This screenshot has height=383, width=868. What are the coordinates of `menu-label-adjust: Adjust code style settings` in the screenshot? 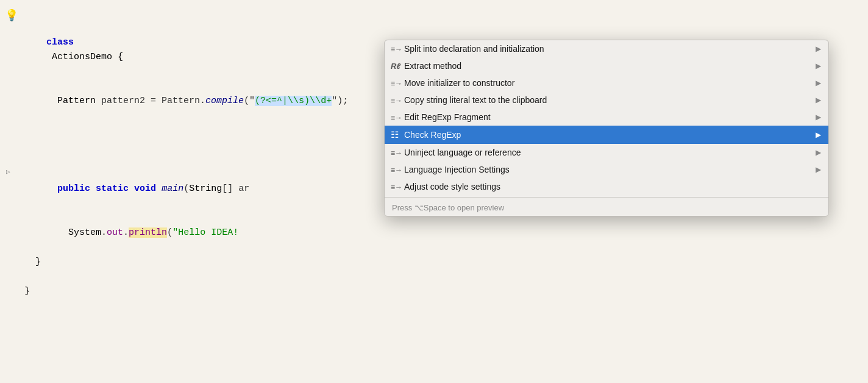 It's located at (610, 187).